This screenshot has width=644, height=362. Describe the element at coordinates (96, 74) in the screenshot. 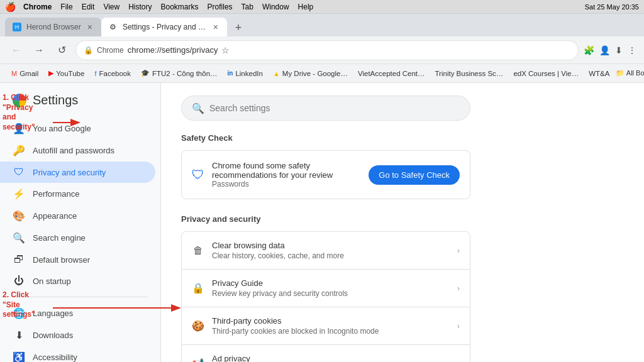

I see `facebook-icon: f` at that location.